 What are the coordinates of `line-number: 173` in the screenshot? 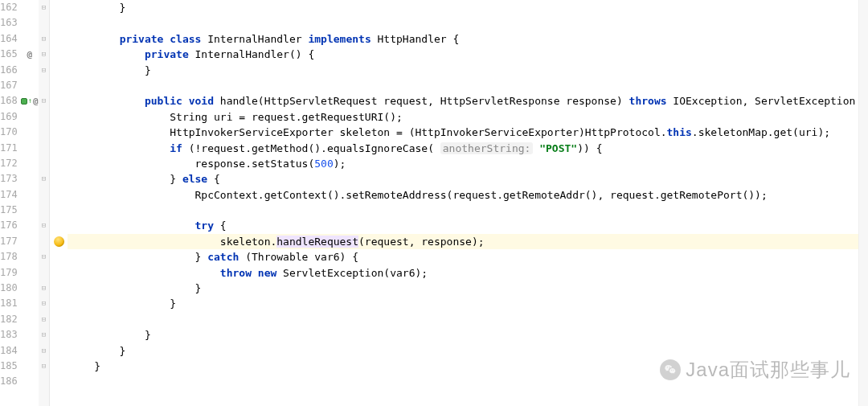 It's located at (9, 178).